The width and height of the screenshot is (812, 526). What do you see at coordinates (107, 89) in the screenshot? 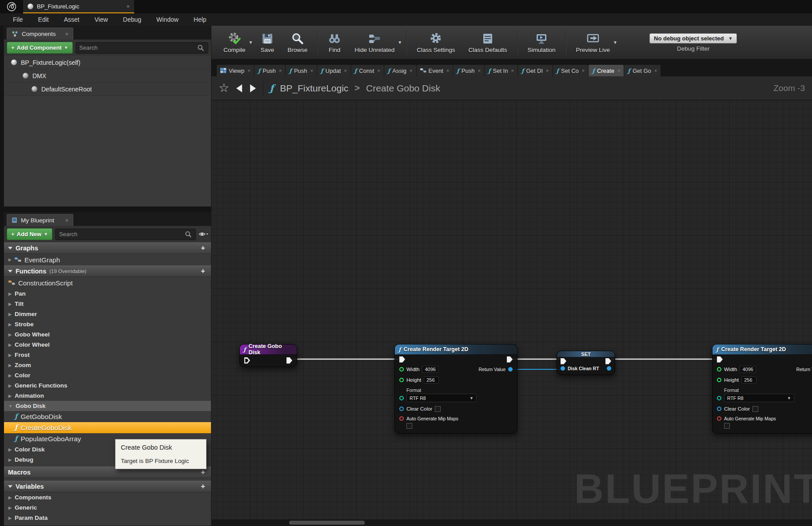
I see `tree-row-defaultsceneroot: DefaultSceneRoot` at bounding box center [107, 89].